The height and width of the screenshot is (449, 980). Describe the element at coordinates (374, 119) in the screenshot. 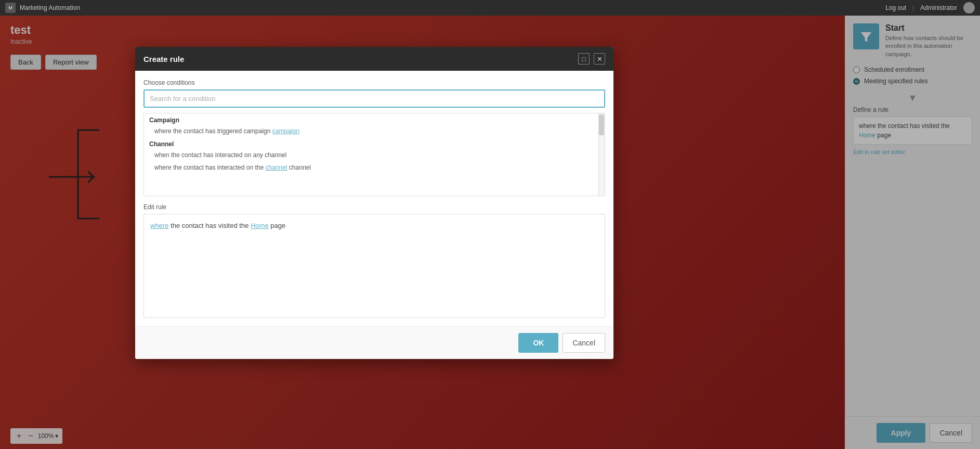

I see `campaign-group-header: Campaign` at that location.